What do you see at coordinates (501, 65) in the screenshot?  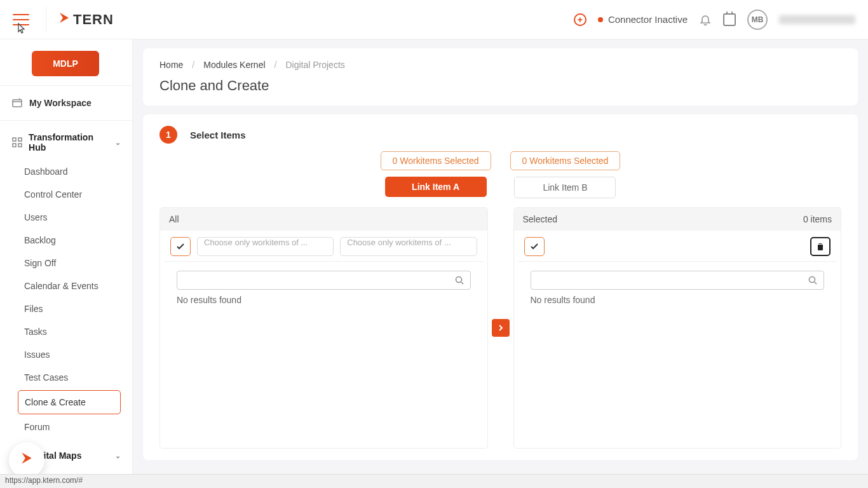 I see `breadcrumb: Home / Modules Kernel / Digital Projects` at bounding box center [501, 65].